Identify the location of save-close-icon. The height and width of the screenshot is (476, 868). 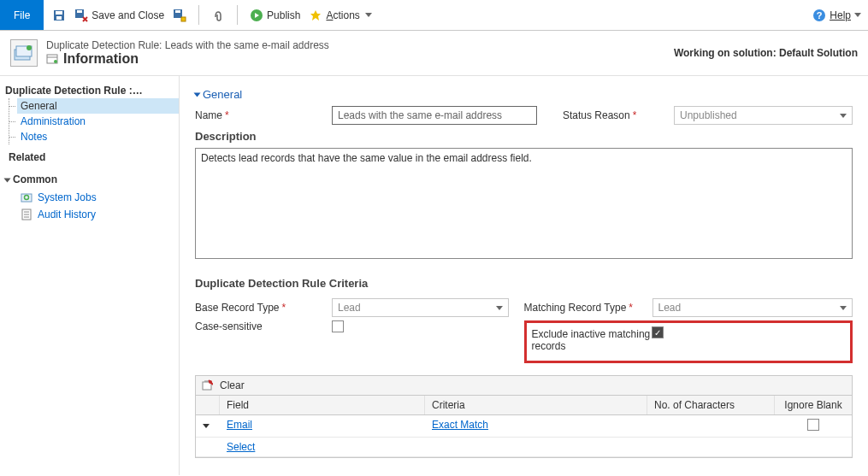
(81, 15).